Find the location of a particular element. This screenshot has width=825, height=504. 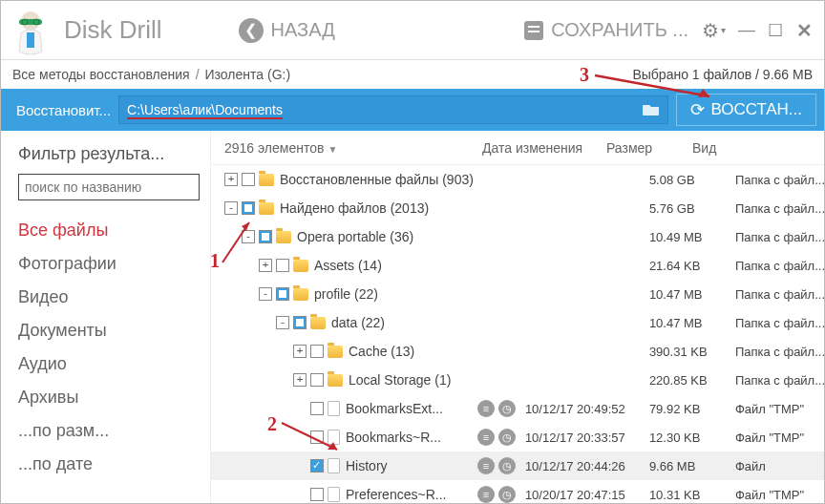

row-size: 12.30 KB is located at coordinates (692, 437).